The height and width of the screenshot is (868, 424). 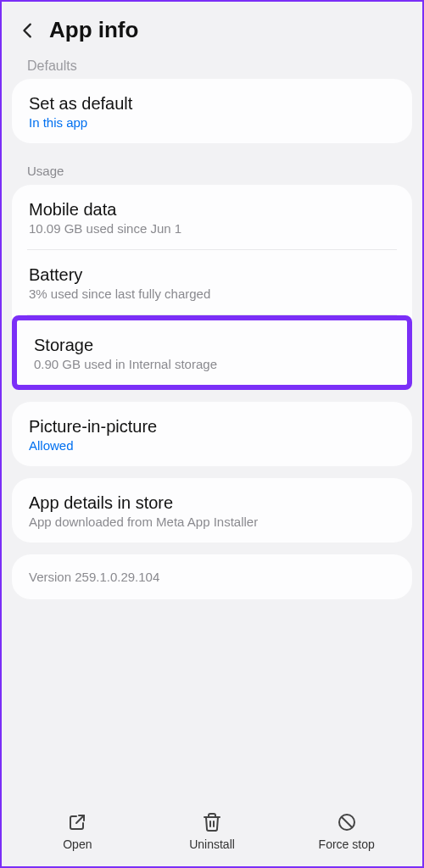 I want to click on defaults-card: Set as default In this app, so click(x=212, y=111).